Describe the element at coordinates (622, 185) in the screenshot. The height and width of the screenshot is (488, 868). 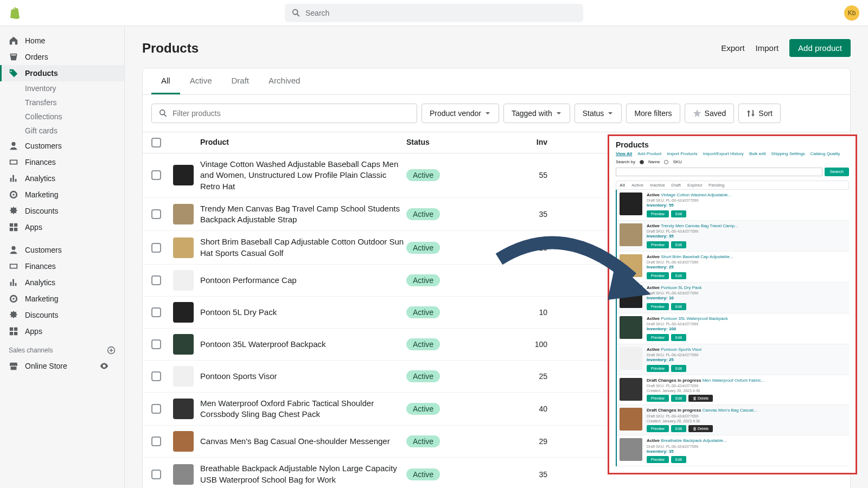
I see `overlay-tab: All` at that location.